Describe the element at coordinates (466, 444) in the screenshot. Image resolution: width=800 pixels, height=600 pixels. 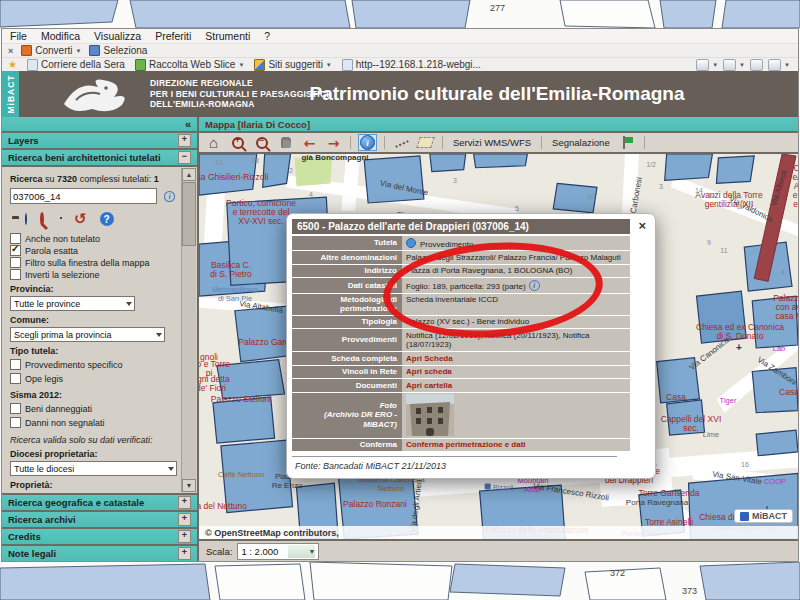
I see `conferma-perimetrazione-e-dati-link: Conferma perimetrazione e dati` at that location.